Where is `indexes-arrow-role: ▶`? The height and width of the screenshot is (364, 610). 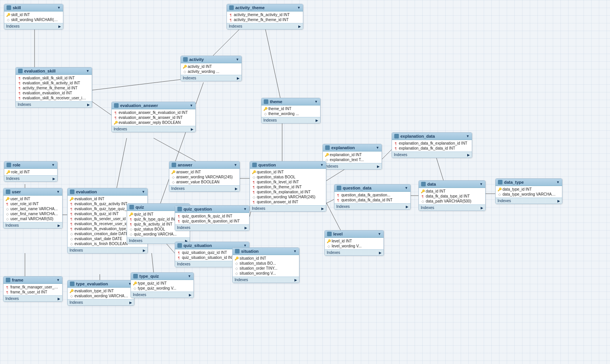
indexes-arrow-role: ▶ is located at coordinates (54, 179).